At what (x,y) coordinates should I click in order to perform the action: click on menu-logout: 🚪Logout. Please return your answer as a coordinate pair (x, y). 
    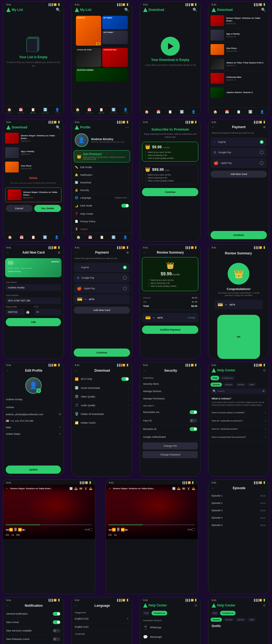
    Looking at the image, I should click on (102, 229).